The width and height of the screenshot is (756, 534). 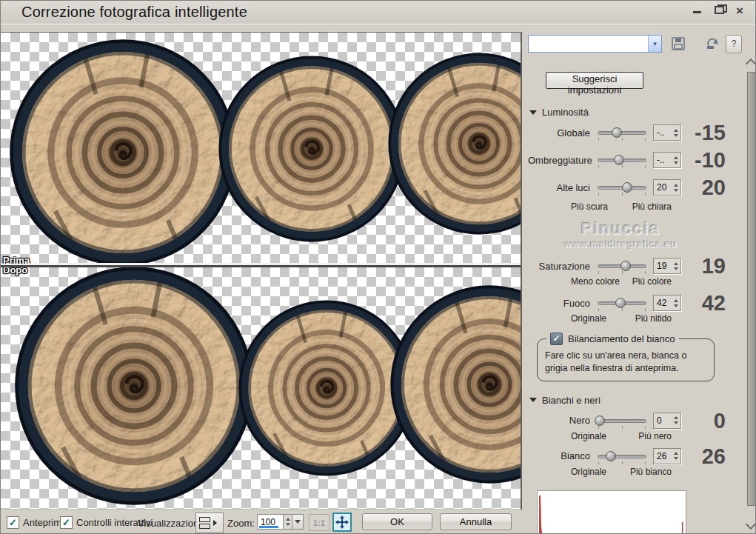 I want to click on annotation-value: 20, so click(x=703, y=187).